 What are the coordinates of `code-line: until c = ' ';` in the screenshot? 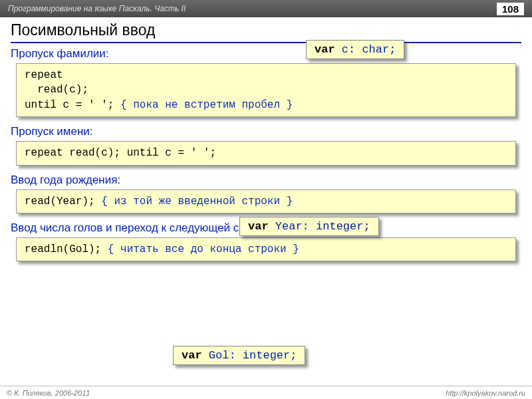 It's located at (72, 105).